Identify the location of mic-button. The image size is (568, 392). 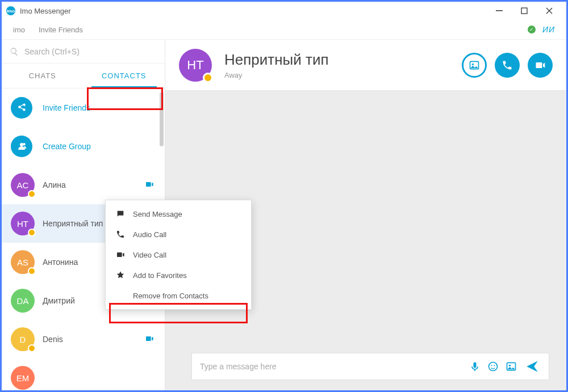
(475, 366).